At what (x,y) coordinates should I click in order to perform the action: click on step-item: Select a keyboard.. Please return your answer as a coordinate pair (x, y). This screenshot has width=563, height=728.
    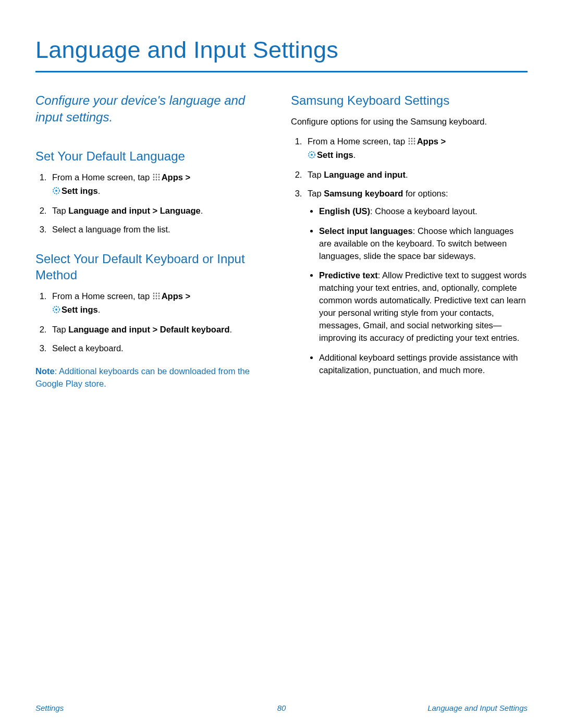
    Looking at the image, I should click on (161, 349).